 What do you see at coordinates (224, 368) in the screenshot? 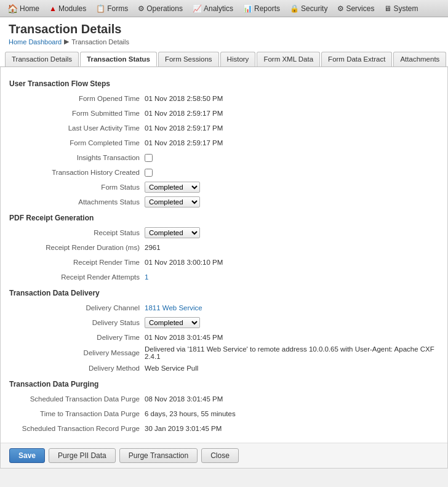
I see `row-delivery-method: Delivery Method Web Service Pull` at bounding box center [224, 368].